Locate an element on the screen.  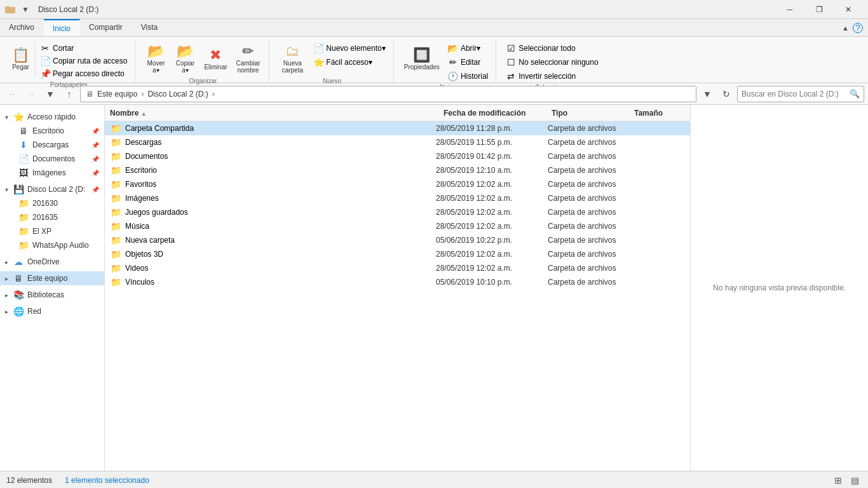
selected-count: 1 elemento seleccionado is located at coordinates (107, 480).